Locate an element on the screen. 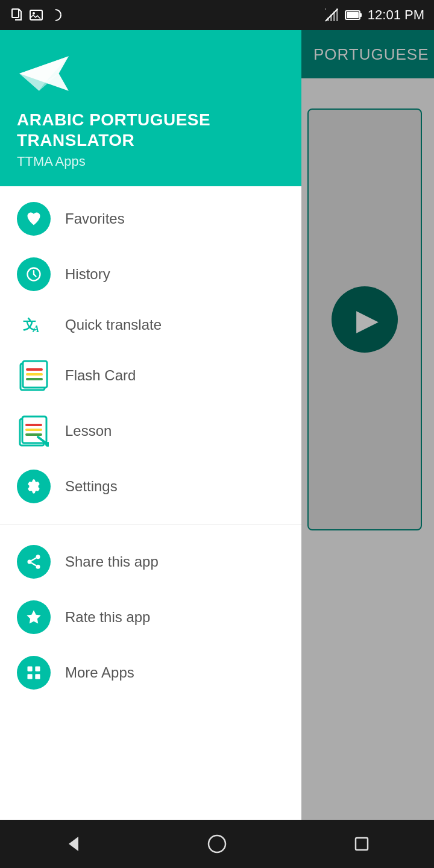  app-name: ARABIC PORTUGUESETRANSLATOR is located at coordinates (151, 130).